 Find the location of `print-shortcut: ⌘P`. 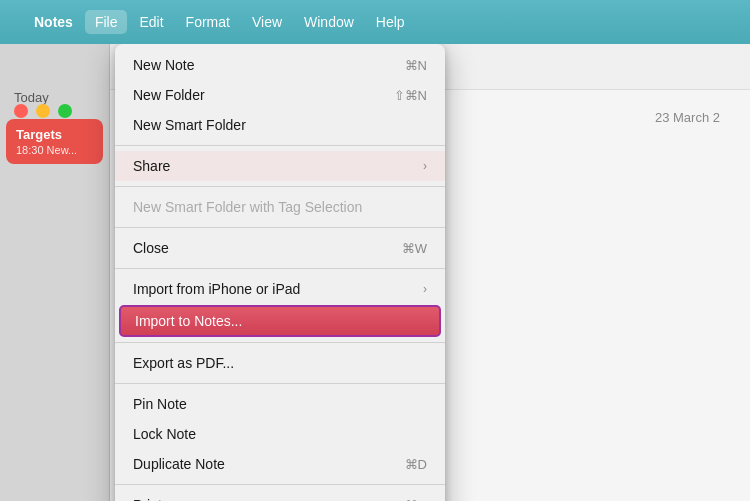

print-shortcut: ⌘P is located at coordinates (416, 500).